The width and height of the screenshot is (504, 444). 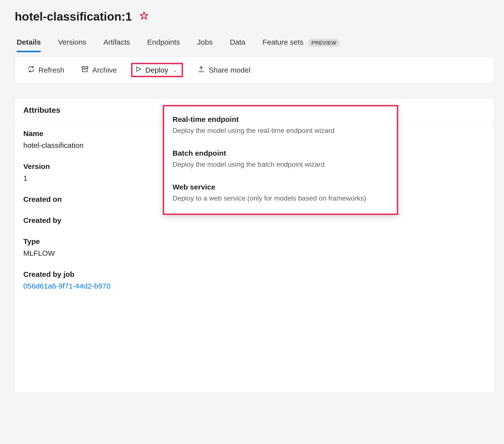 I want to click on refresh-label: Refresh, so click(x=51, y=70).